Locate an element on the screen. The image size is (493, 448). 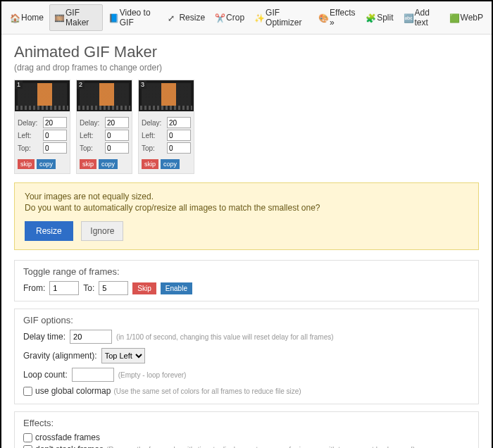
frame-number: 2 is located at coordinates (80, 85).